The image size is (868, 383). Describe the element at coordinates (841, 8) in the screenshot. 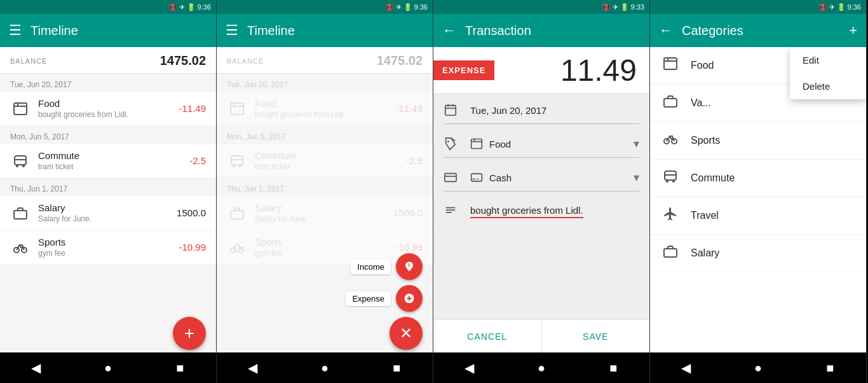

I see `battery-icon-4: 🔋` at that location.